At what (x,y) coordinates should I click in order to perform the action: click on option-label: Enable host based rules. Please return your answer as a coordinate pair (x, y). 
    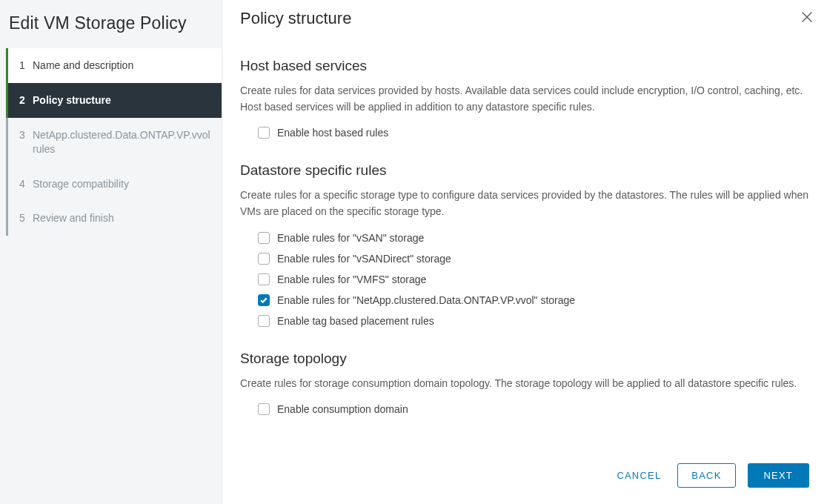
    Looking at the image, I should click on (333, 133).